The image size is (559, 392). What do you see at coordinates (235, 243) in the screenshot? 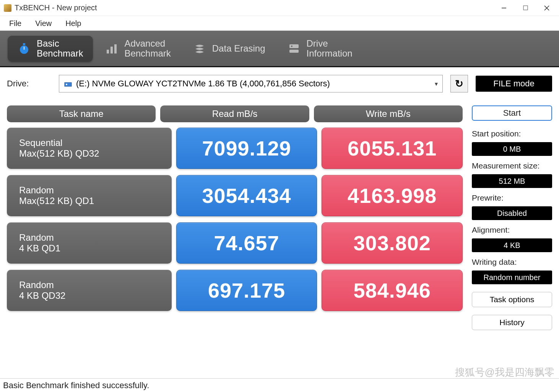
I see `result-row: Random 4 KB QD1 74.657 303.802` at bounding box center [235, 243].